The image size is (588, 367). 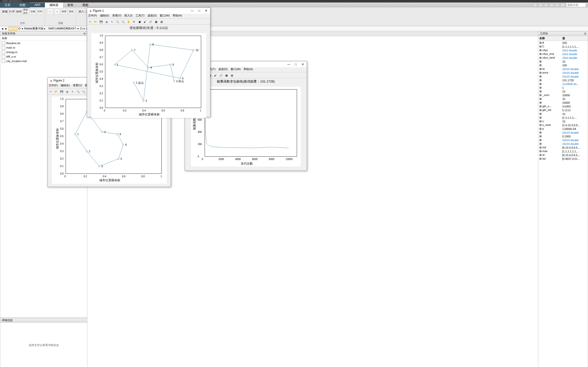 I want to click on workspace-var: ⊞ max[1,1,1,1,1,1,..., so click(x=563, y=151).